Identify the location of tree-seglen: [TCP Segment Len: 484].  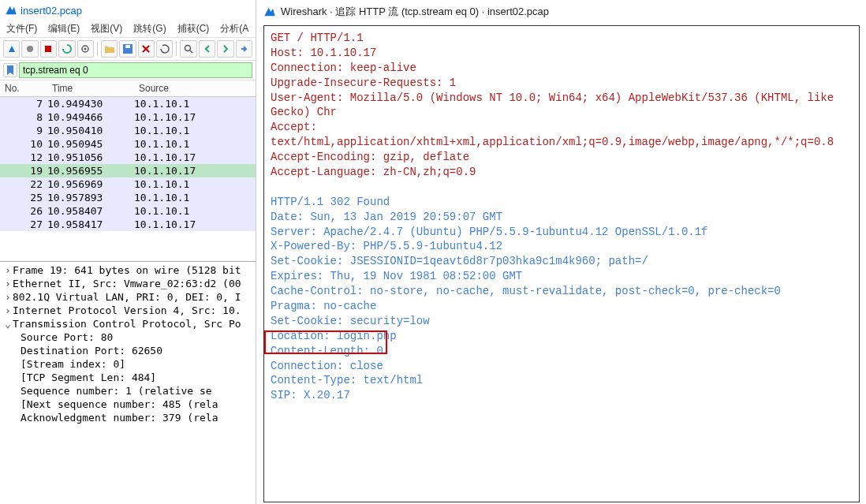
(136, 377).